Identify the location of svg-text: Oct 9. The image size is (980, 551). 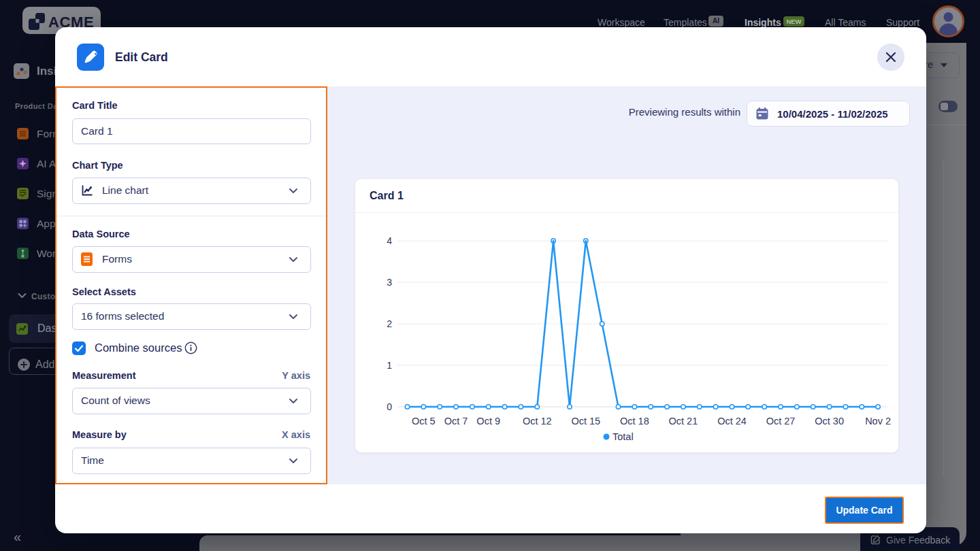
(489, 421).